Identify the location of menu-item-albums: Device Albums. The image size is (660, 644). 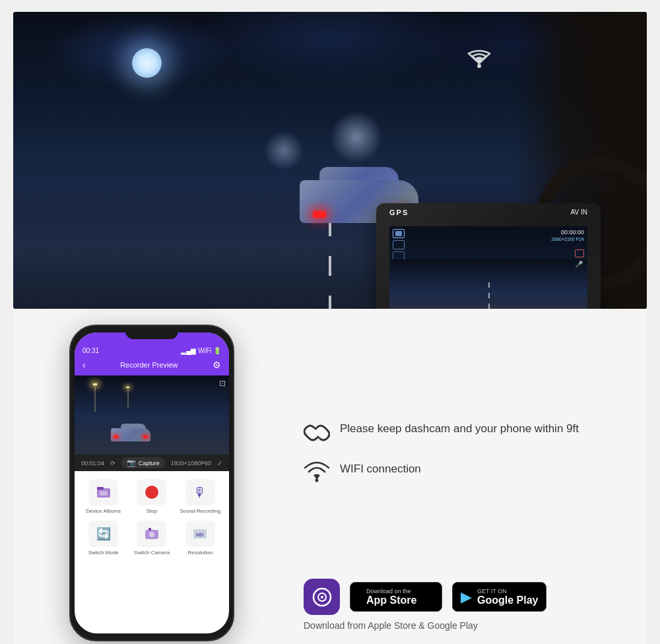
(103, 496).